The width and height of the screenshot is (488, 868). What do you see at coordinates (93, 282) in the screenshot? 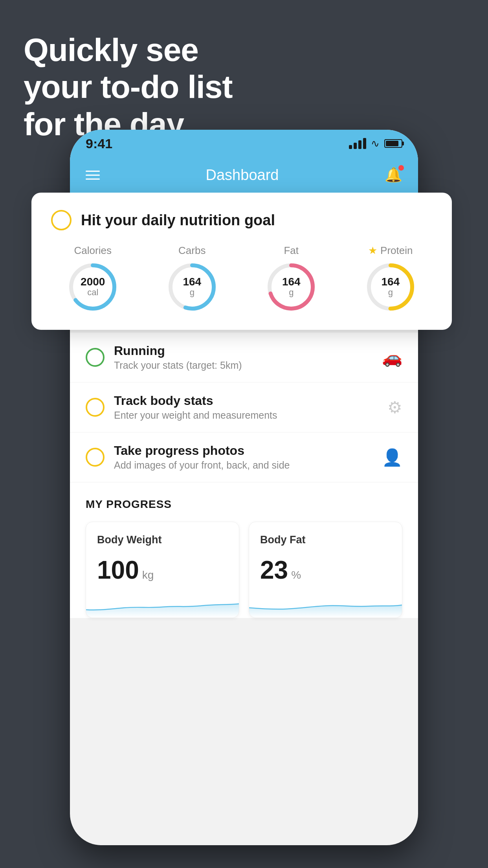
I see `calories-value: 2000` at bounding box center [93, 282].